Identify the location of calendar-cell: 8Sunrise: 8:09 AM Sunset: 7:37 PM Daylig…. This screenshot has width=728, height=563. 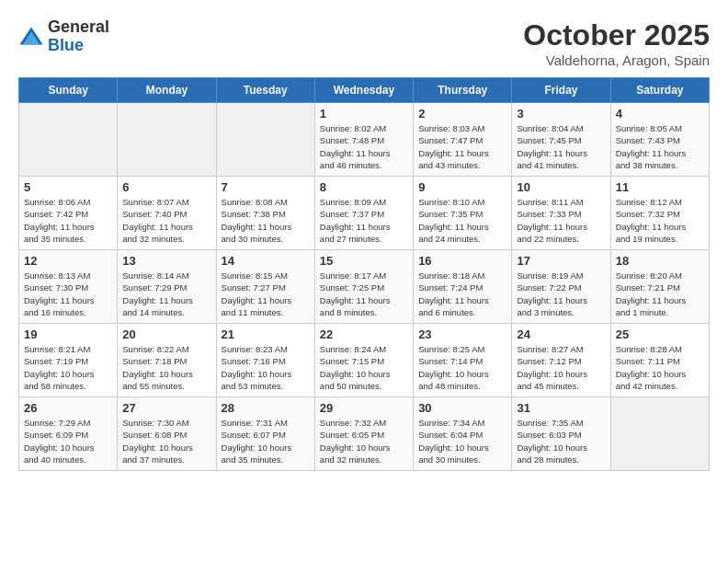
(364, 213).